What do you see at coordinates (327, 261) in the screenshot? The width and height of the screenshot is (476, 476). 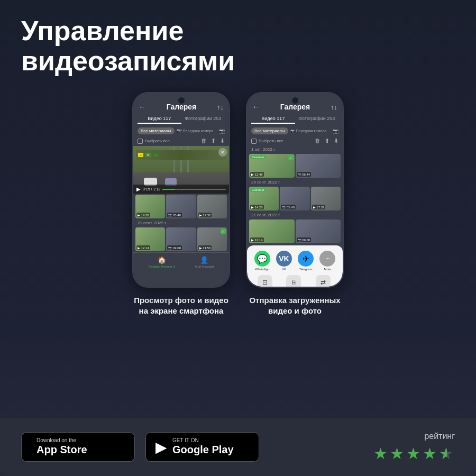 I see `share-more: ··· More` at bounding box center [327, 261].